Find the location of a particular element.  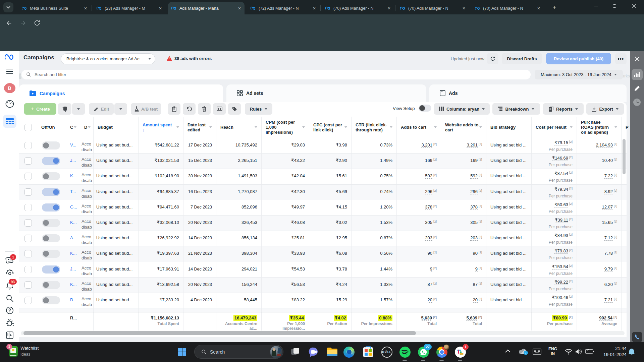

discard-drafts-button: Discard Drafts is located at coordinates (522, 59).